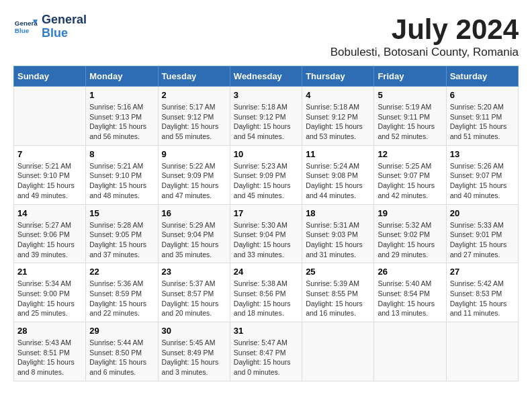  Describe the element at coordinates (194, 122) in the screenshot. I see `day-info: Sunrise: 5:17 AM Sunset: 9:12 PM Dayligh…` at that location.